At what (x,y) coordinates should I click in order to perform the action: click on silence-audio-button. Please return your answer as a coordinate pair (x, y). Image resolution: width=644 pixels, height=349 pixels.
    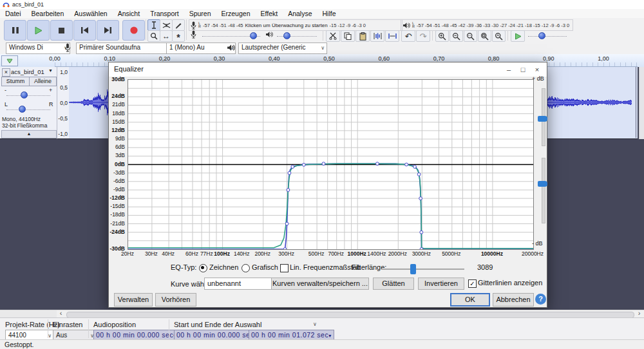
    Looking at the image, I should click on (392, 36).